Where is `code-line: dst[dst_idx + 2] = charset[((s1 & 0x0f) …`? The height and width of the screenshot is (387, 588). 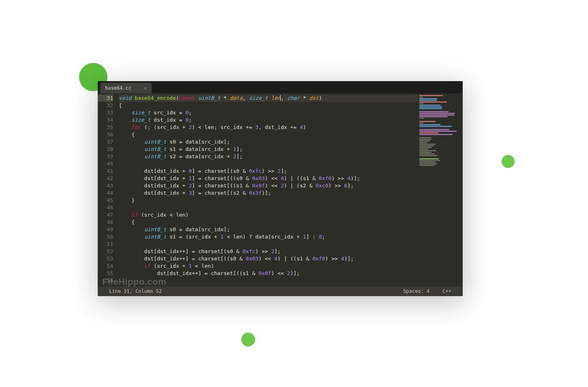
code-line: dst[dst_idx + 2] = charset[((s1 & 0x0f) … is located at coordinates (268, 186).